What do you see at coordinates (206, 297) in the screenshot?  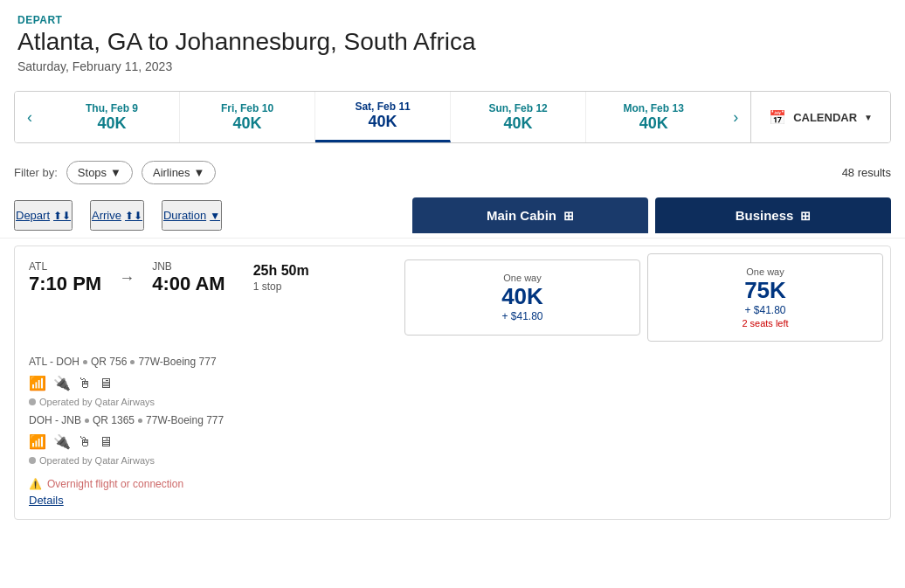 I see `flight-left-panel: ATL 7:10 PM → JNB 4:00 AM 25h 50m 1 stop` at bounding box center [206, 297].